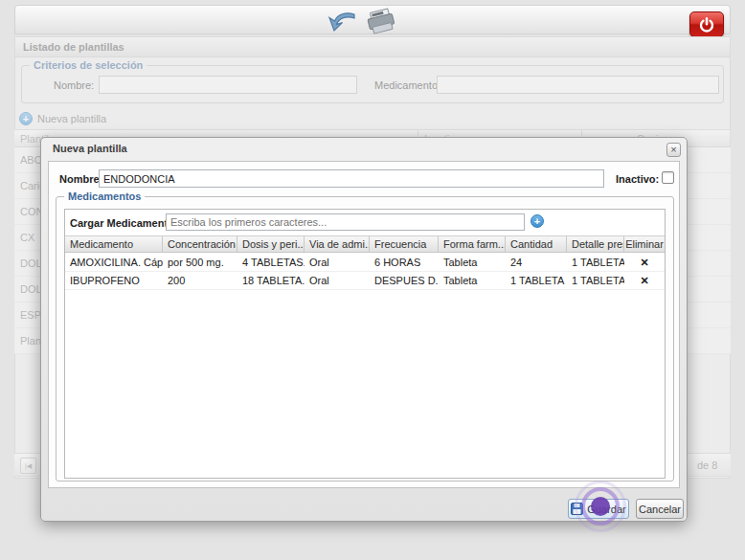  What do you see at coordinates (345, 222) in the screenshot?
I see `cargar-medicamento-input` at bounding box center [345, 222].